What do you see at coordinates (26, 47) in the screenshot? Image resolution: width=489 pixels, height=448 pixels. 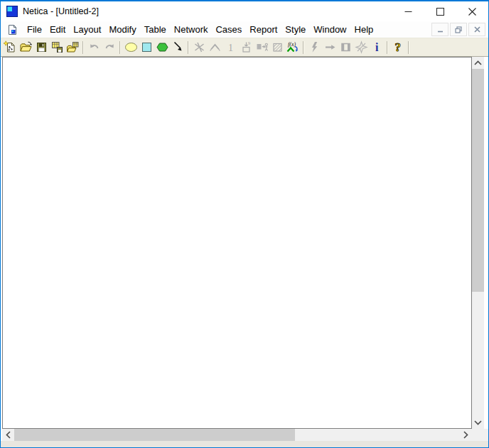 I see `open-folder-icon` at bounding box center [26, 47].